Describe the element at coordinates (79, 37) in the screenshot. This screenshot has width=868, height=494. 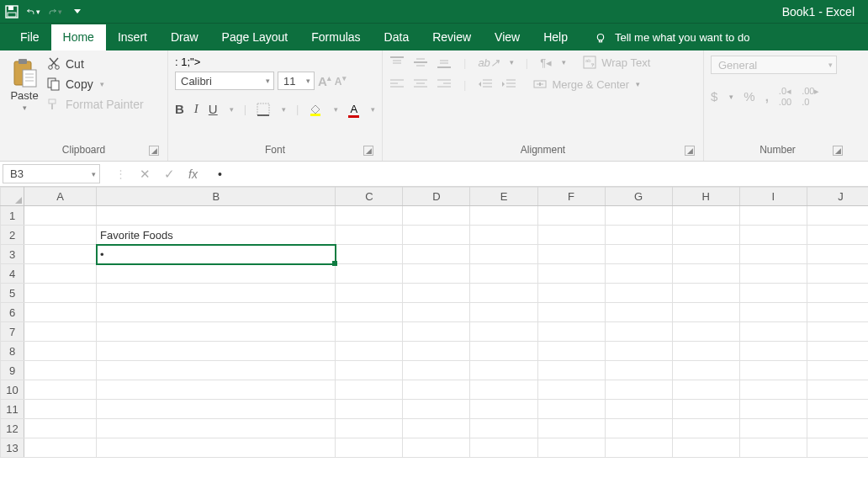
I see `tab-home: Home` at that location.